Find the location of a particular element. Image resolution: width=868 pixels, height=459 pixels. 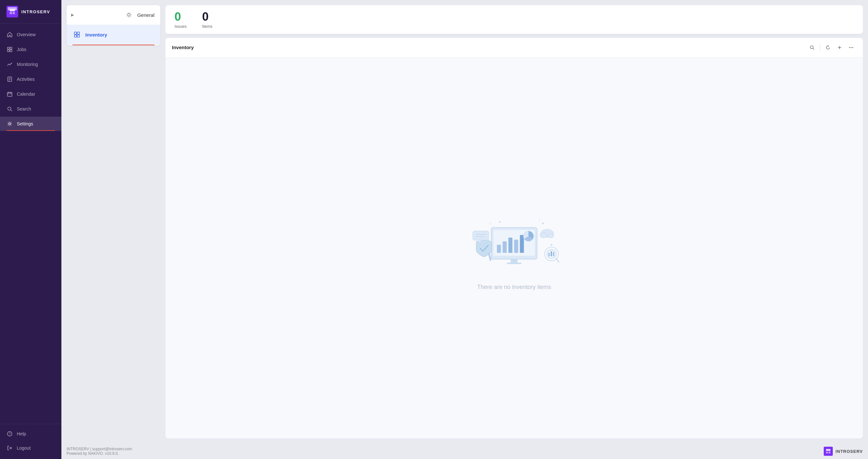

logout-icon is located at coordinates (9, 448).